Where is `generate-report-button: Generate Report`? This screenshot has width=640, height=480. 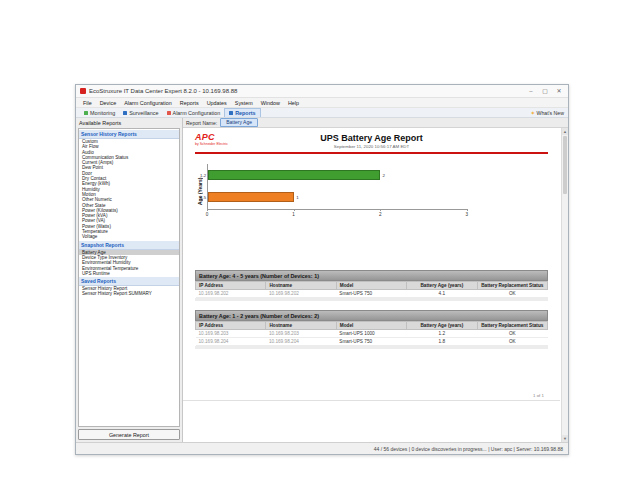 generate-report-button: Generate Report is located at coordinates (129, 434).